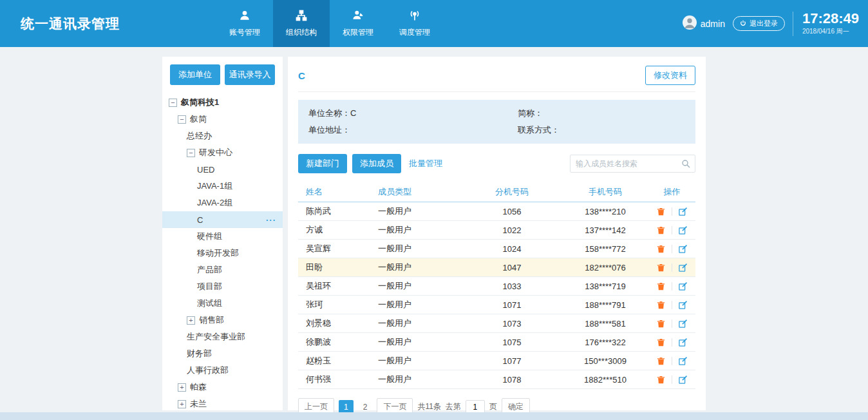 This screenshot has height=420, width=868. Describe the element at coordinates (342, 323) in the screenshot. I see `member-name: 刘景稳` at that location.